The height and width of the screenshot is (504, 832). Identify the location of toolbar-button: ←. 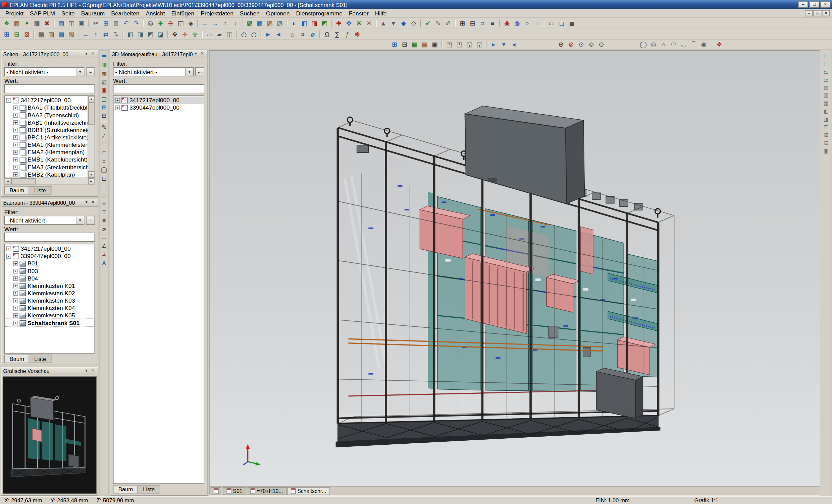
(205, 23).